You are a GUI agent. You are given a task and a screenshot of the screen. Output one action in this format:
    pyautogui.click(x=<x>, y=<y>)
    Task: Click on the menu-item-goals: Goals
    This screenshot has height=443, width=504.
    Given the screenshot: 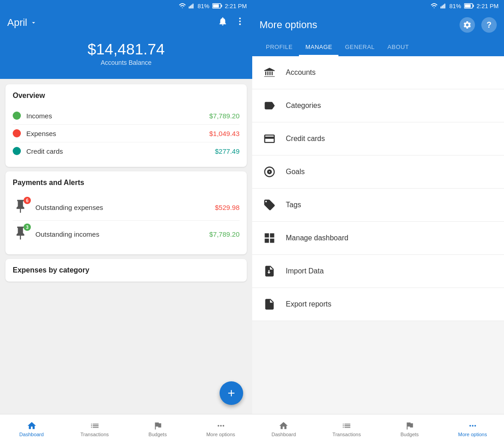 What is the action you would take?
    pyautogui.click(x=378, y=172)
    